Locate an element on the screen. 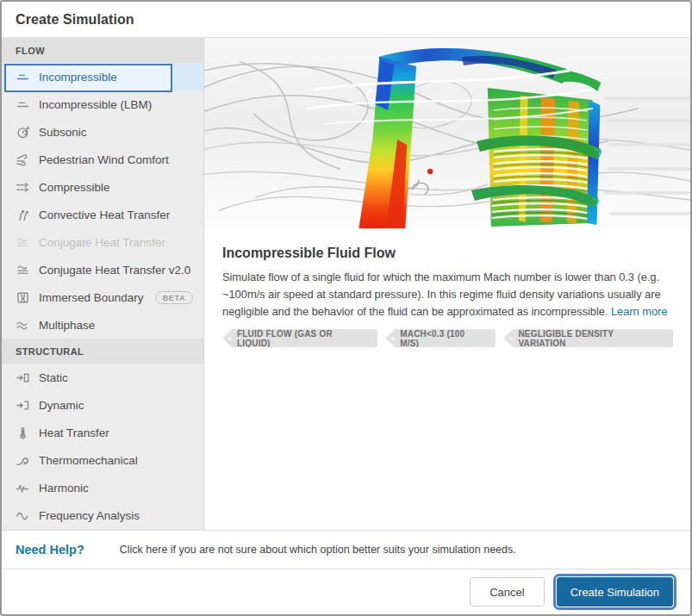 This screenshot has height=616, width=692. sidebar-item-heat-transfer: Heat Transfer is located at coordinates (103, 432).